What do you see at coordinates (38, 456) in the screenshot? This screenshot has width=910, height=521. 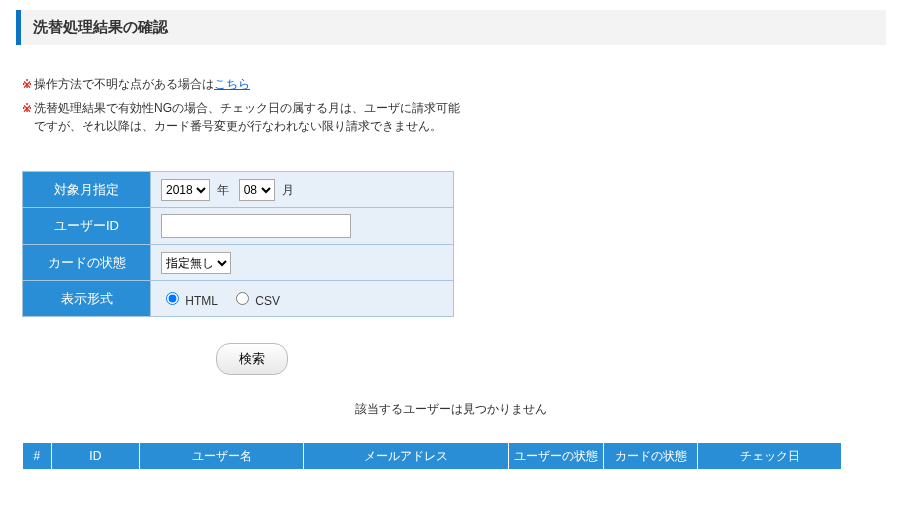 I see `col-num: #` at bounding box center [38, 456].